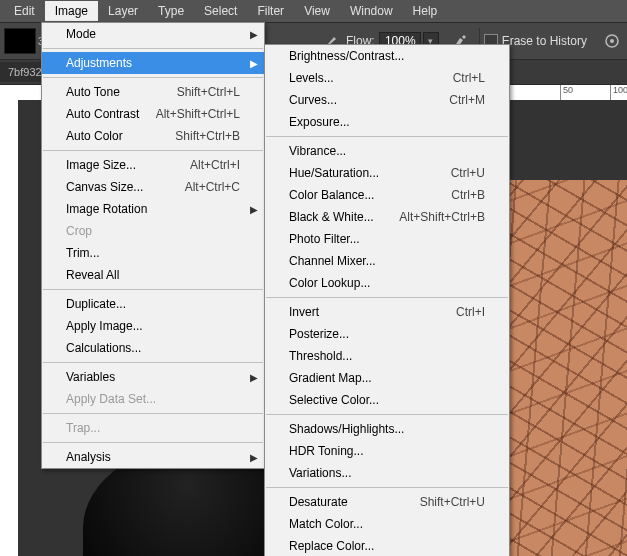 This screenshot has width=627, height=556. I want to click on adjustments-item-posterize: Posterize..., so click(387, 334).